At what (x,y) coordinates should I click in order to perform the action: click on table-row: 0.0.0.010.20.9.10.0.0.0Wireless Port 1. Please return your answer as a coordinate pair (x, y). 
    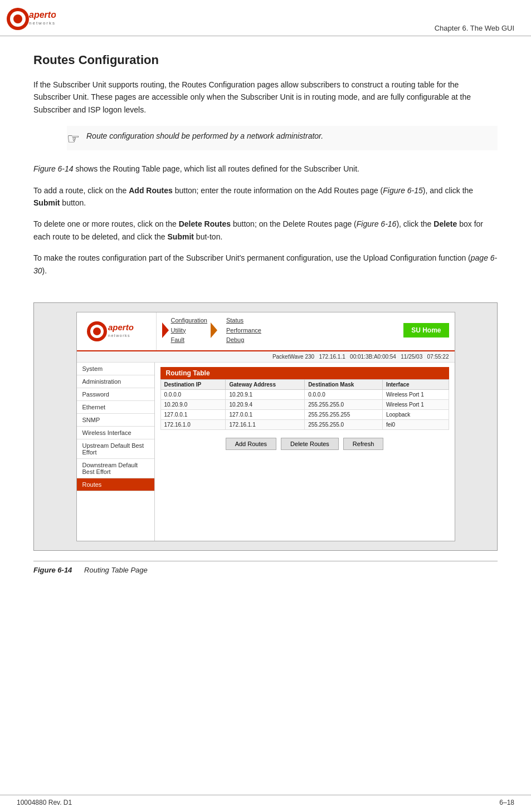
    Looking at the image, I should click on (304, 394).